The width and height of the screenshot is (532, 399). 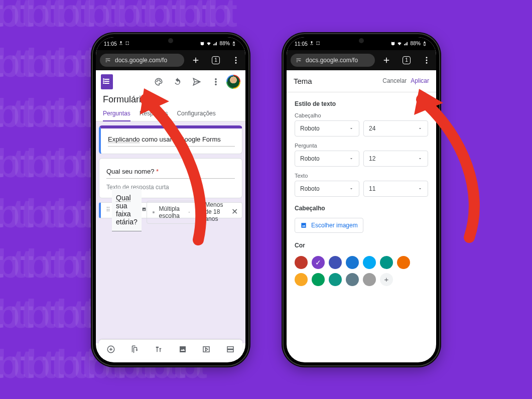 What do you see at coordinates (126, 210) in the screenshot?
I see `q2-title-input: Qual sua faixa etária?` at bounding box center [126, 210].